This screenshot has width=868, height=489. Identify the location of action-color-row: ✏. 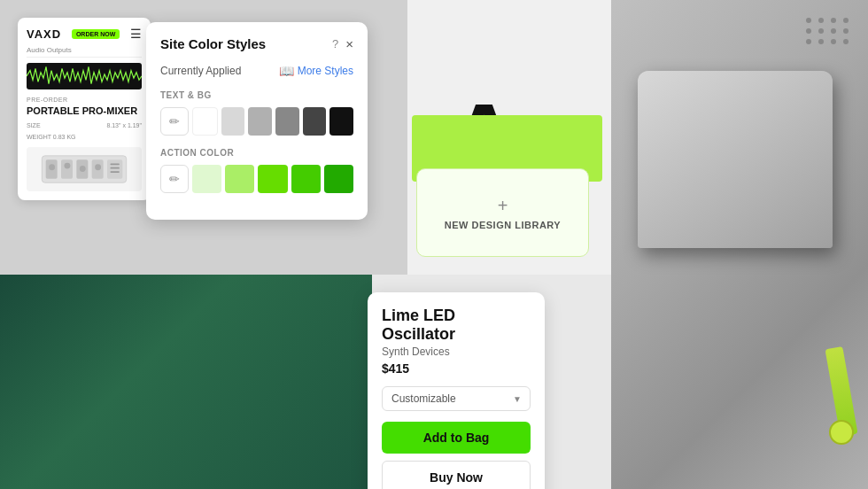
(257, 179).